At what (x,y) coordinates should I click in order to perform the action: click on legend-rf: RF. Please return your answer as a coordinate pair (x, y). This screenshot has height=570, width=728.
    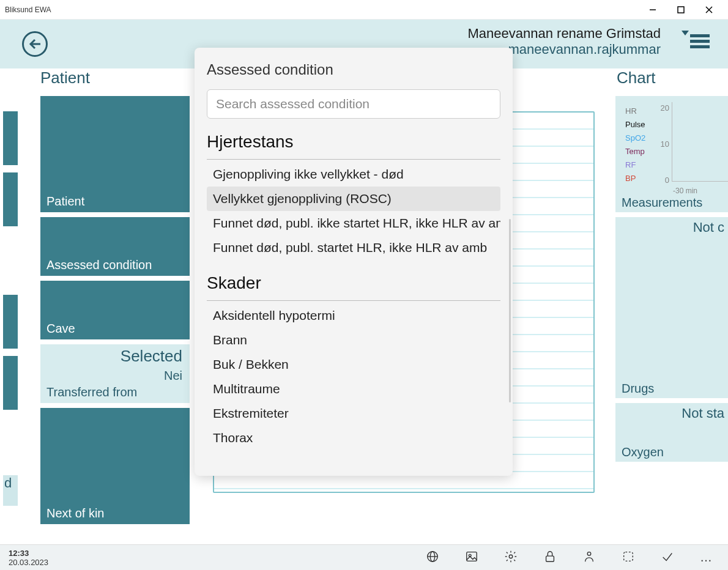
    Looking at the image, I should click on (635, 165).